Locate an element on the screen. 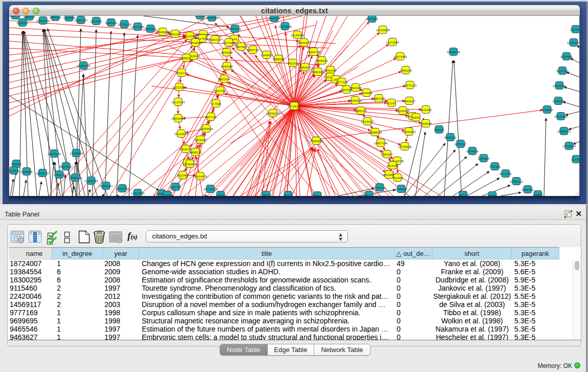  svg-text: 16961758 is located at coordinates (314, 52).